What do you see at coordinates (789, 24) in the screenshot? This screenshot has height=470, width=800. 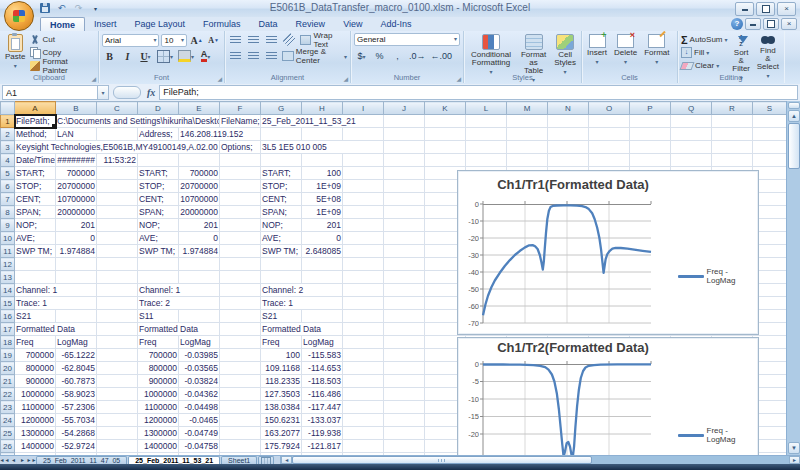 I see `workbook-close-button: ×` at bounding box center [789, 24].